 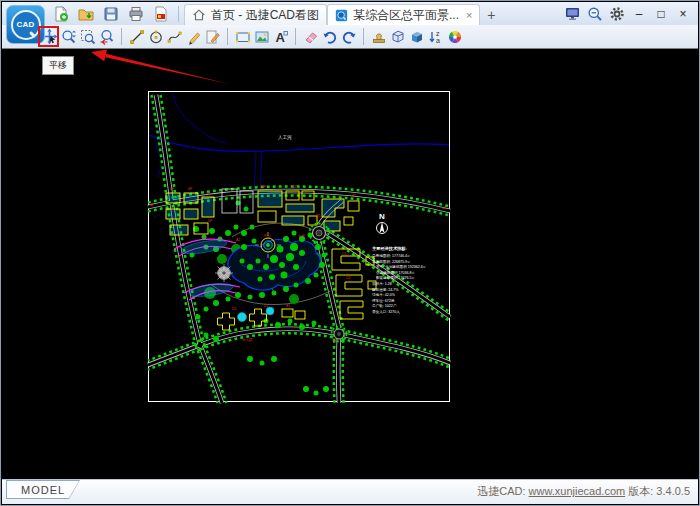 I want to click on pencil-icon, so click(x=194, y=37).